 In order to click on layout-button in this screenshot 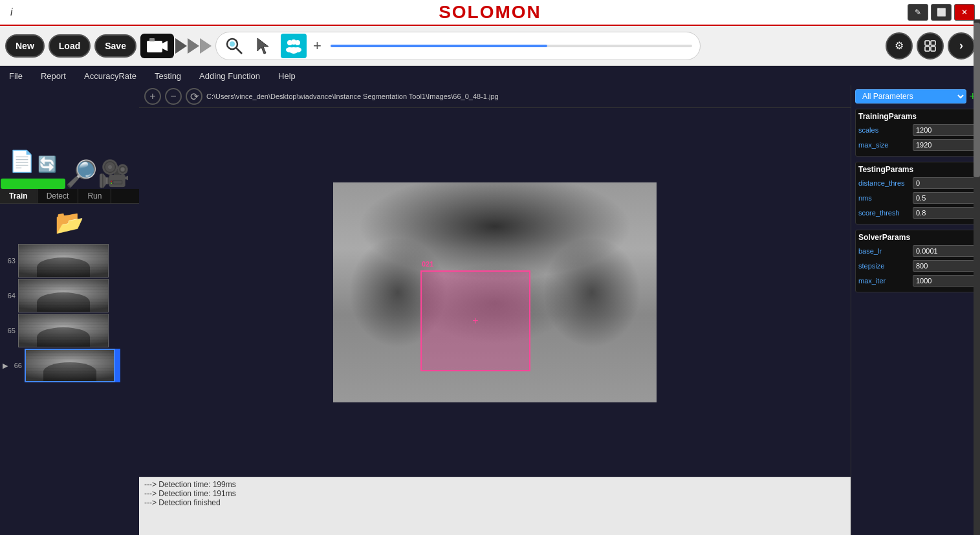, I will do `click(930, 46)`.